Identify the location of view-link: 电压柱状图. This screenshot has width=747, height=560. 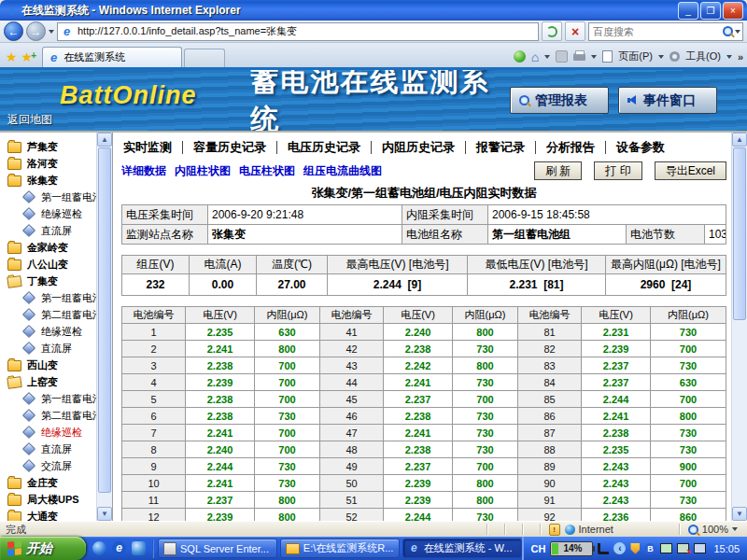
(267, 172).